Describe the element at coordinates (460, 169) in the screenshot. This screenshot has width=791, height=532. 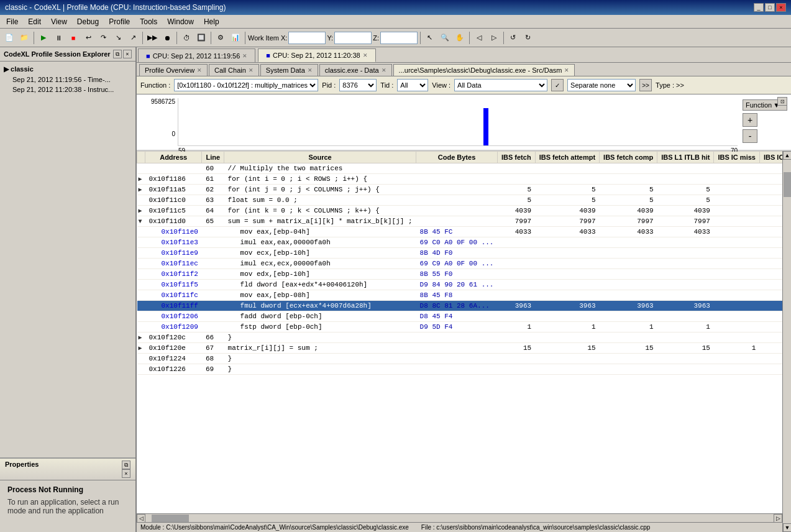
I see `table-row: 60// Multiply the two matrices` at that location.